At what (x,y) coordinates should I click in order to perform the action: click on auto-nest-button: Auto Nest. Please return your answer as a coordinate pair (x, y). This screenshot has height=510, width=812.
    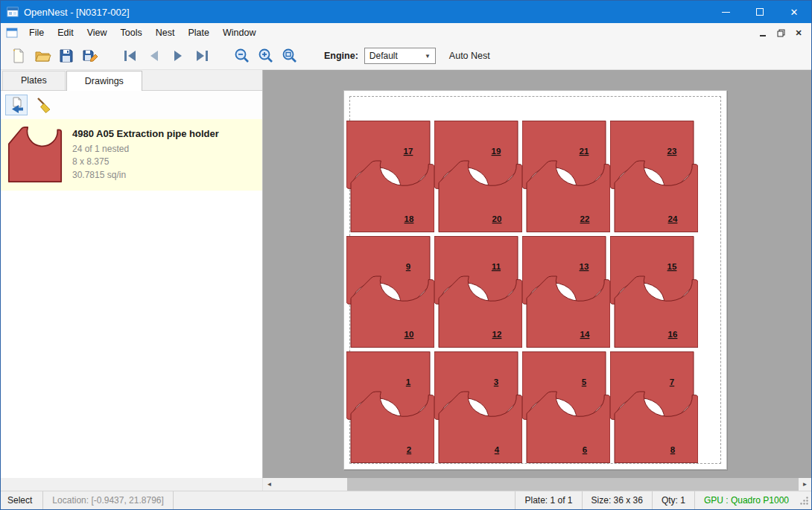
    Looking at the image, I should click on (469, 56).